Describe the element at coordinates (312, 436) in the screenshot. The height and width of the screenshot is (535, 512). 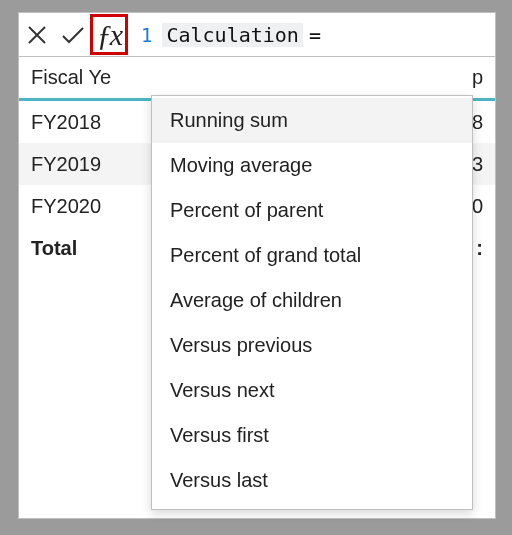
I see `suggestion-item: Versus first` at that location.